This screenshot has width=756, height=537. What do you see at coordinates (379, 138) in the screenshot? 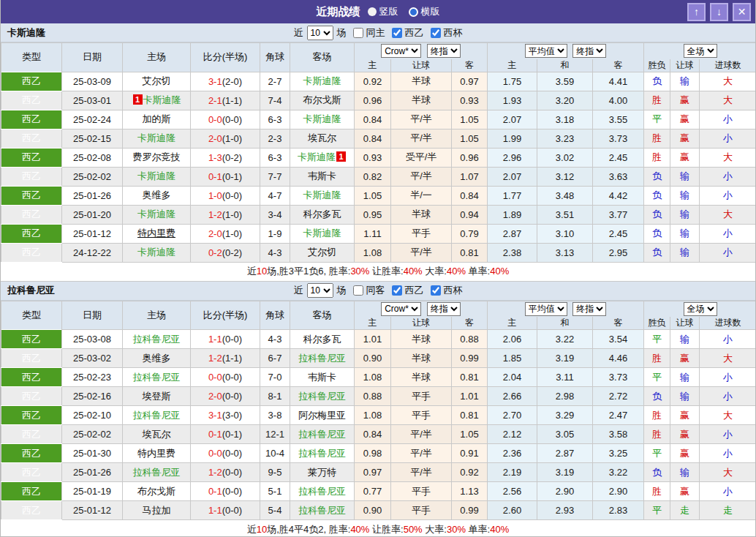
I see `match-row: 西乙25-02-15卡斯迪隆2-0(1-0)2-3埃瓦尔0.84平/半1.051…` at bounding box center [379, 138].